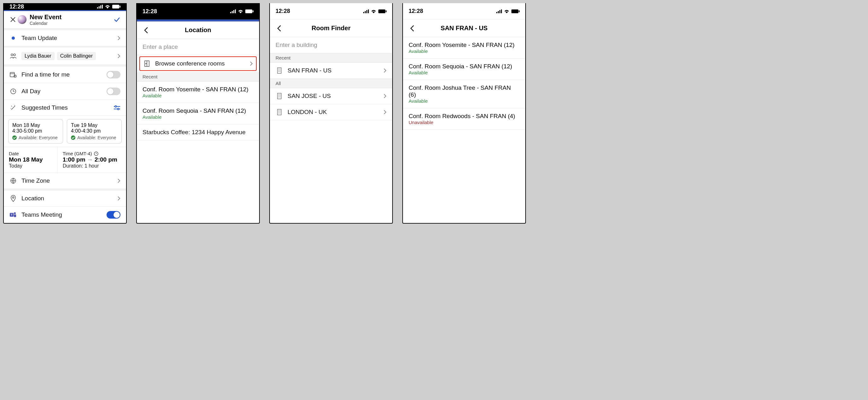  I want to click on suggested-time-card: Mon 18 May 4:30-5:00 pm Available: Every…, so click(36, 131).